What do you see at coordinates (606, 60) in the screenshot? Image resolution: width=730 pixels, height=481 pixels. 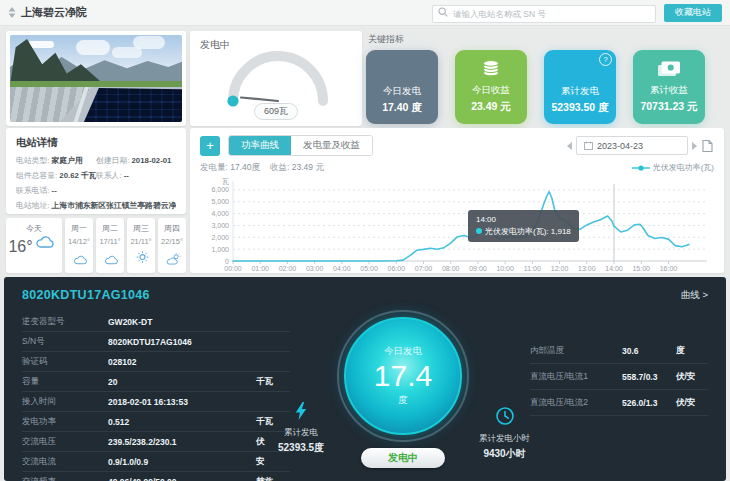 I see `help-icon: ?` at bounding box center [606, 60].